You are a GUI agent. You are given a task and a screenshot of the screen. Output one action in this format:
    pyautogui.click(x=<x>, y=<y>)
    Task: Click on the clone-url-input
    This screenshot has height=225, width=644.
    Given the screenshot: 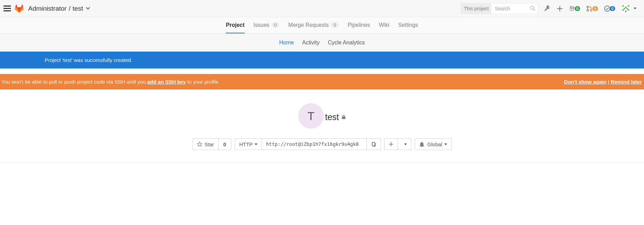 What is the action you would take?
    pyautogui.click(x=314, y=144)
    